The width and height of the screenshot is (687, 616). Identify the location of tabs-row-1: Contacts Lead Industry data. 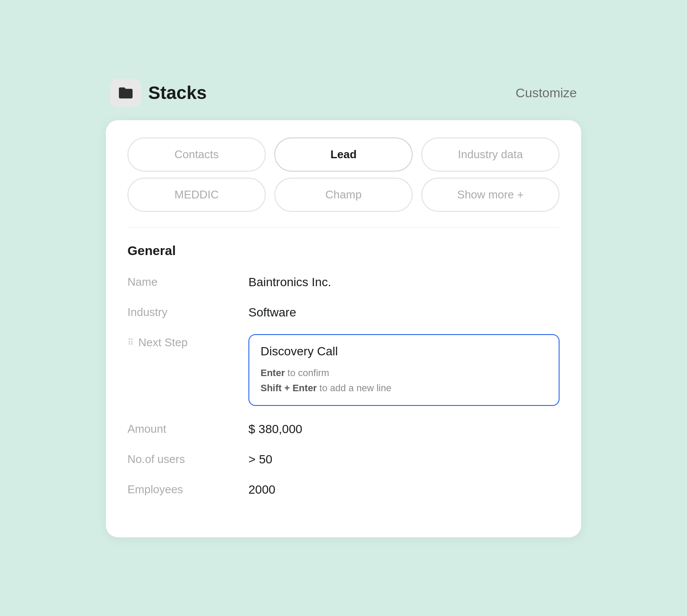
(344, 155).